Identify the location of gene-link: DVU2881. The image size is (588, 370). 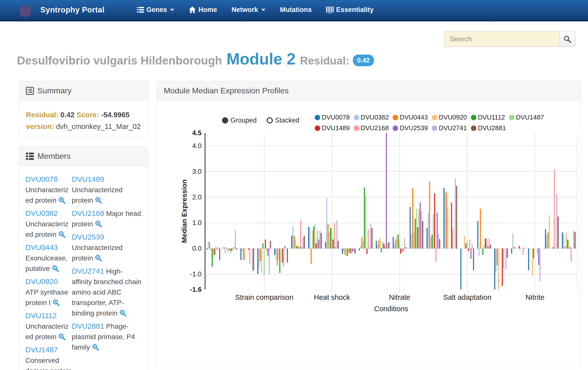
(88, 326).